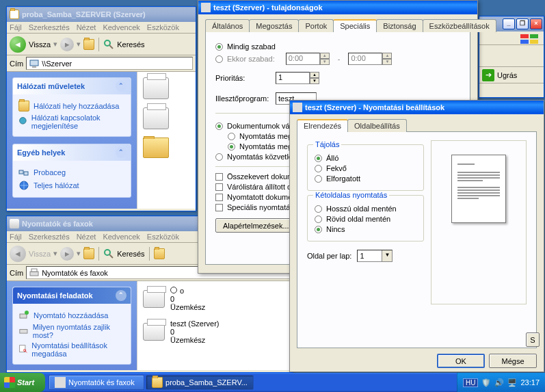  Describe the element at coordinates (159, 254) in the screenshot. I see `folders-icon` at that location.